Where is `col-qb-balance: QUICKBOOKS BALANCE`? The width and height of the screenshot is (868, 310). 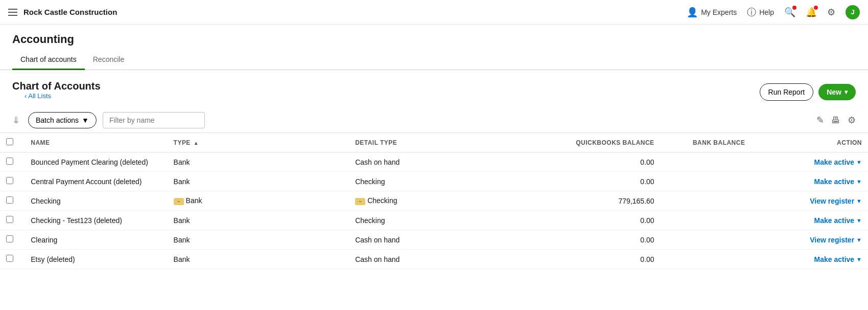 col-qb-balance: QUICKBOOKS BALANCE is located at coordinates (615, 143).